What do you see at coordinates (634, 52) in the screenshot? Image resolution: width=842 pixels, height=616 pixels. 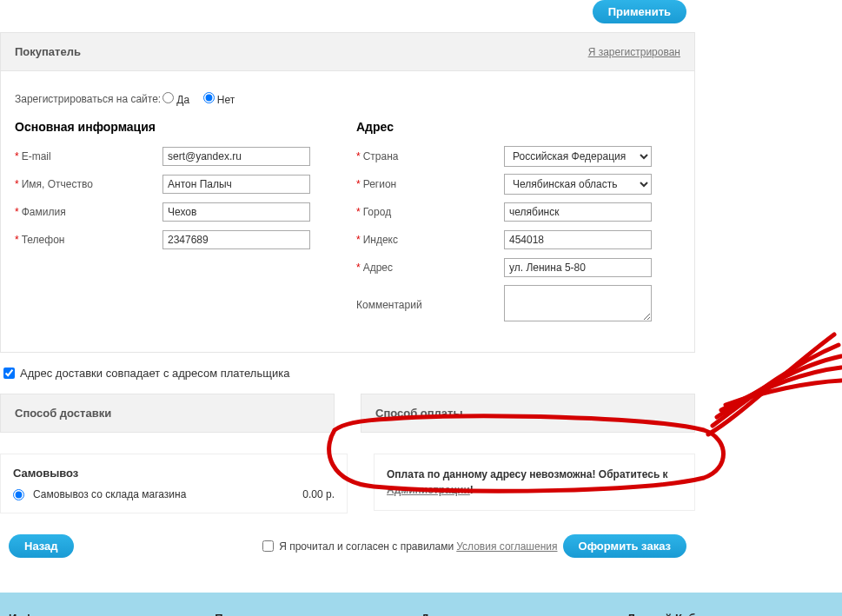 I see `registered-link: Я зарегистрирован` at bounding box center [634, 52].